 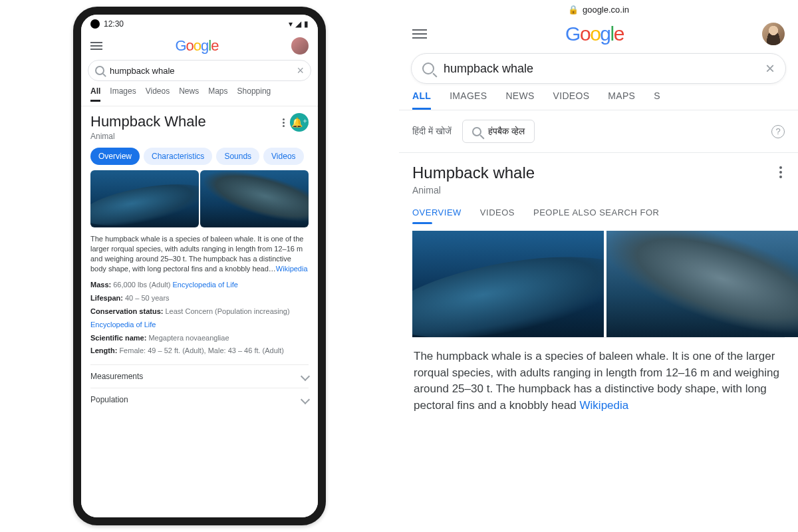 What do you see at coordinates (96, 94) in the screenshot?
I see `tab-all: All` at bounding box center [96, 94].